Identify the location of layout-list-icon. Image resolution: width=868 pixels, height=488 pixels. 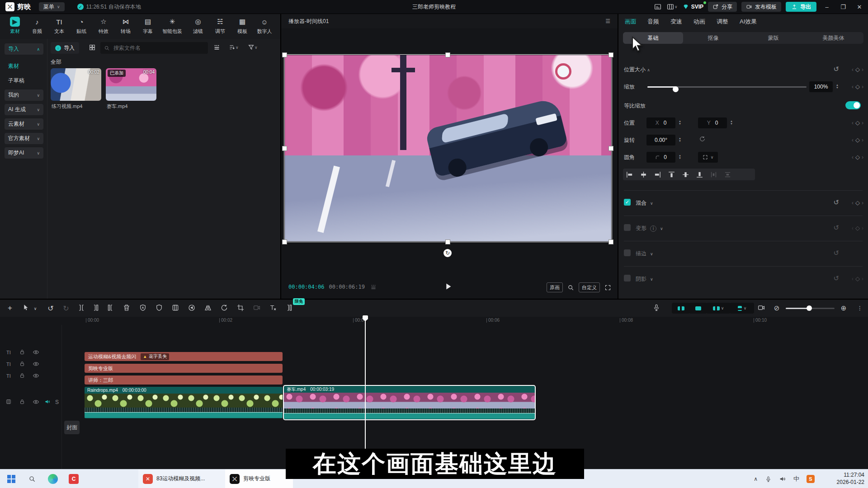
(658, 7).